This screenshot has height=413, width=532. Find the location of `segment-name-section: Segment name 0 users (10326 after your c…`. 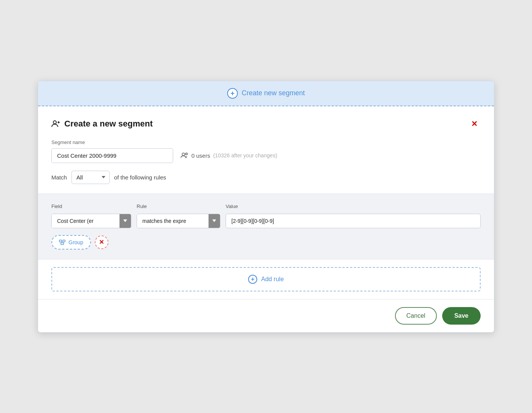

segment-name-section: Segment name 0 users (10326 after your c… is located at coordinates (266, 151).